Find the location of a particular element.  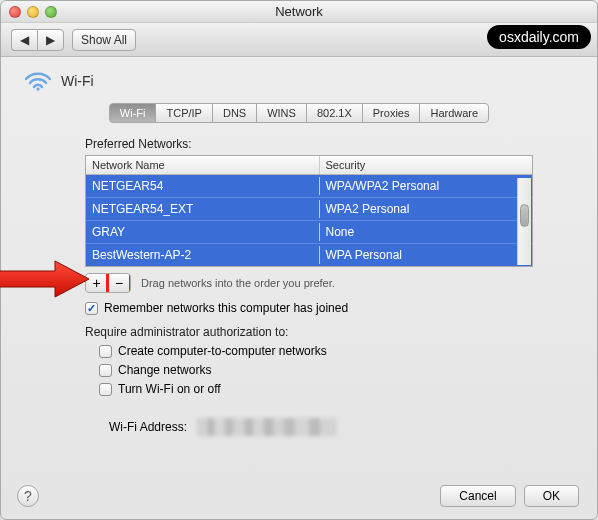

opt-create-row: Create computer-to-computer networks is located at coordinates (316, 351).